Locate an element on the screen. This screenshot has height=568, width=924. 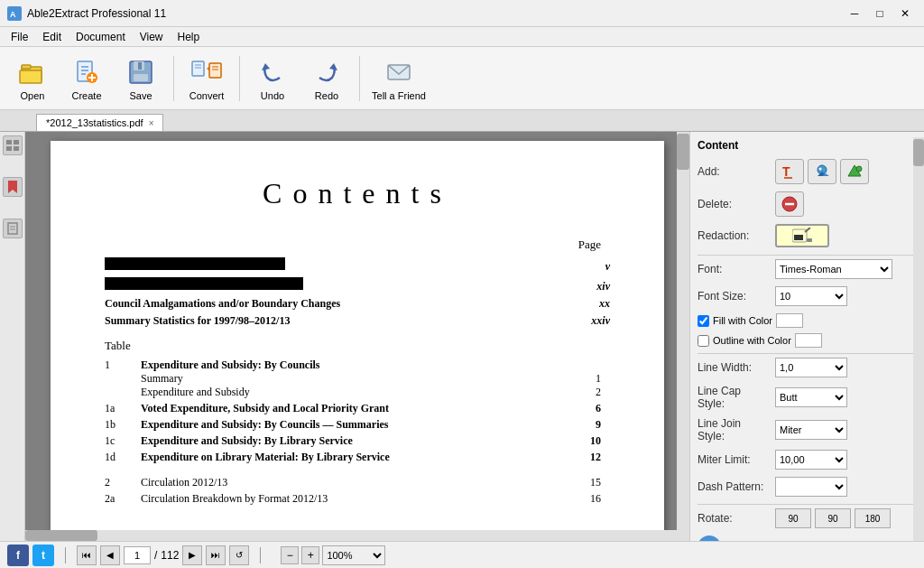
last-page-button: ⏭ is located at coordinates (216, 555).